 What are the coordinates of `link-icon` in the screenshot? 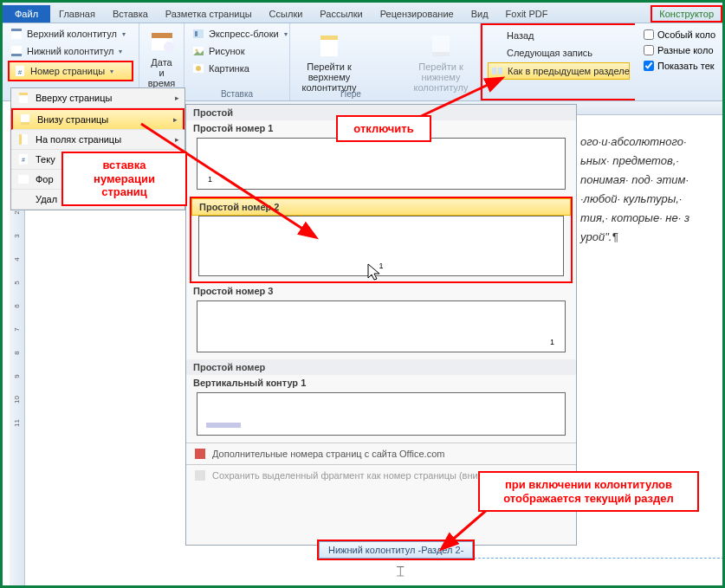 It's located at (497, 71).